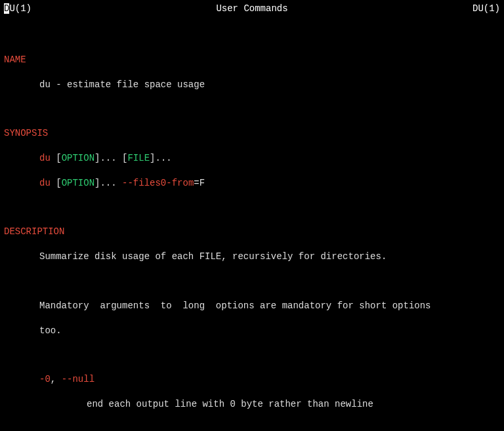  Describe the element at coordinates (252, 9) in the screenshot. I see `man-page-header: DU(1) User Commands DU(1)` at that location.